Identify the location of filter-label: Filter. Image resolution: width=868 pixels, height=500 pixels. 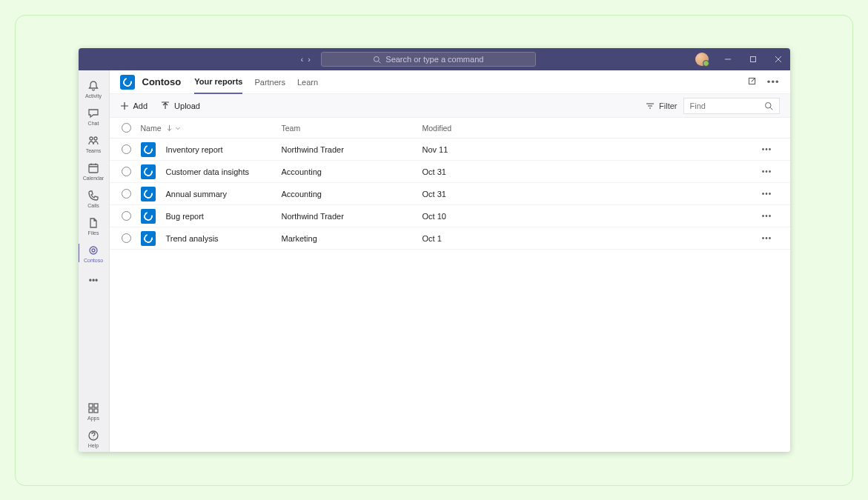
(668, 106).